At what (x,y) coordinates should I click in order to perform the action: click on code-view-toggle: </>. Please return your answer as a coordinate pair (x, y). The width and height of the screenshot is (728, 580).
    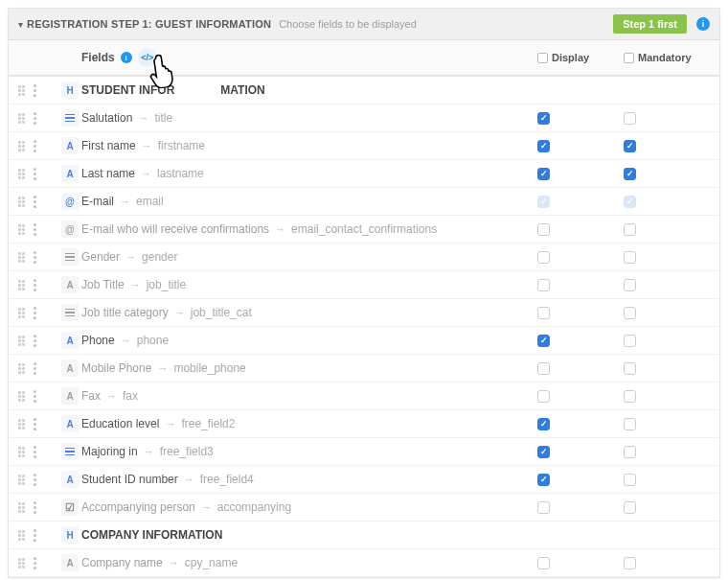
    Looking at the image, I should click on (148, 58).